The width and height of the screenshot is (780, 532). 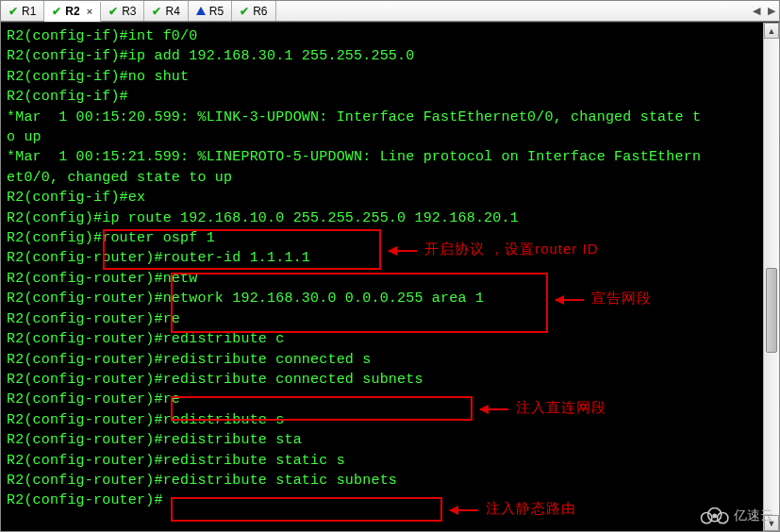 I want to click on scroll-thumb, so click(x=772, y=310).